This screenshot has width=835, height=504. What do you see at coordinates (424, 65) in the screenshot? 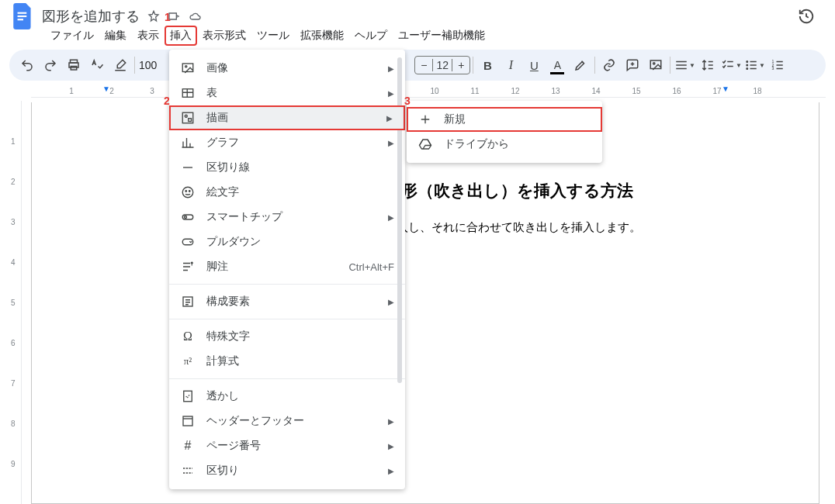
I see `font-size-minus: −` at bounding box center [424, 65].